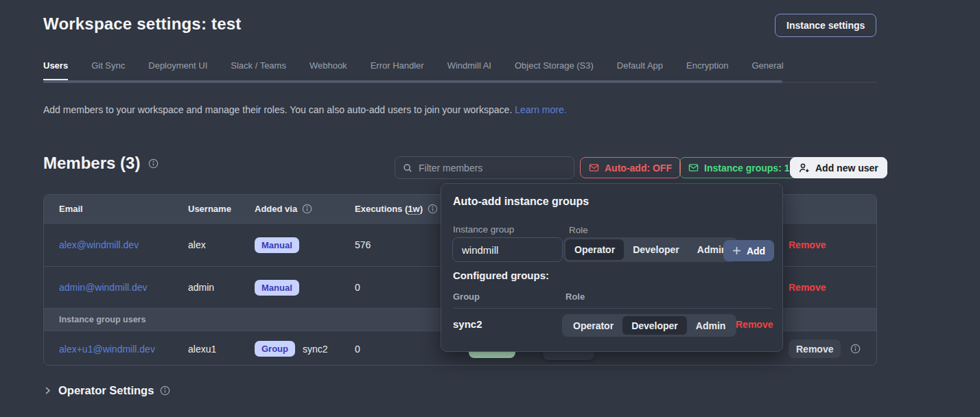 The width and height of the screenshot is (980, 417). What do you see at coordinates (640, 70) in the screenshot?
I see `tab-default-app: Default App` at bounding box center [640, 70].